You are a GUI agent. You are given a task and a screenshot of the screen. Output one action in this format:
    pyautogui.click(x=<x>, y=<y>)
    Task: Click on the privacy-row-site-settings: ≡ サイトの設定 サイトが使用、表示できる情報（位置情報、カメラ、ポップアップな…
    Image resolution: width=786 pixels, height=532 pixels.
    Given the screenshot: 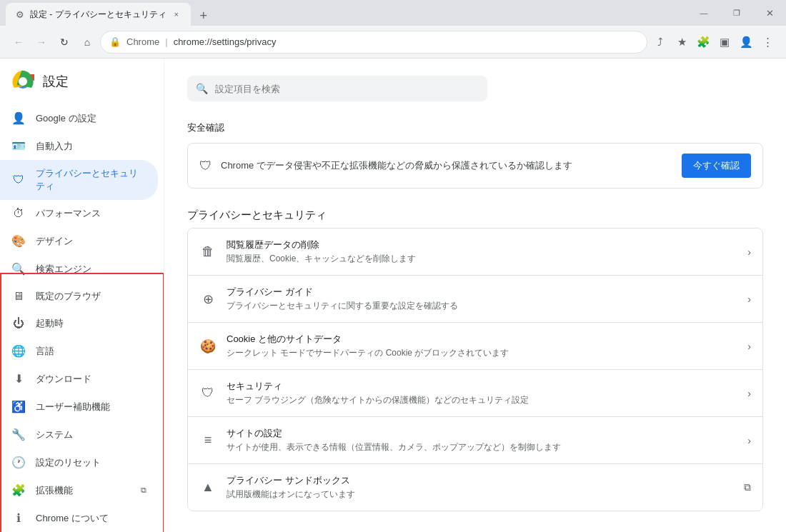 What is the action you would take?
    pyautogui.click(x=475, y=441)
    